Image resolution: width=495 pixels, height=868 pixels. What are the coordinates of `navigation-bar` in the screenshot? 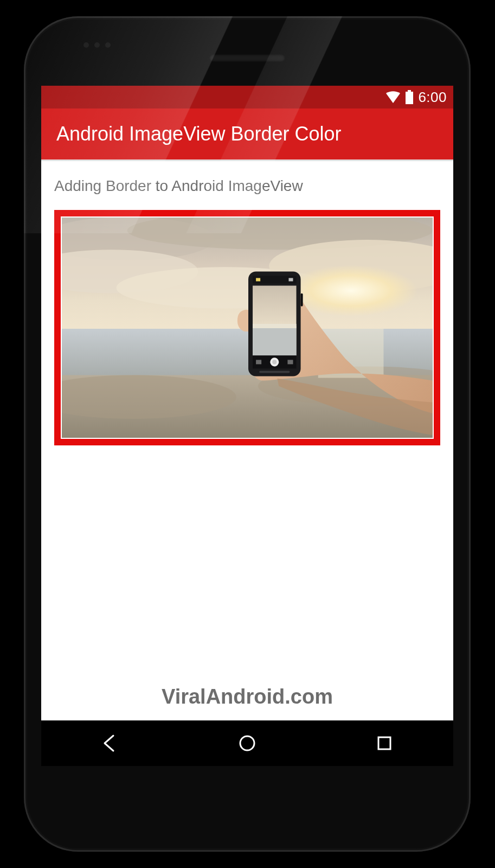 It's located at (247, 743).